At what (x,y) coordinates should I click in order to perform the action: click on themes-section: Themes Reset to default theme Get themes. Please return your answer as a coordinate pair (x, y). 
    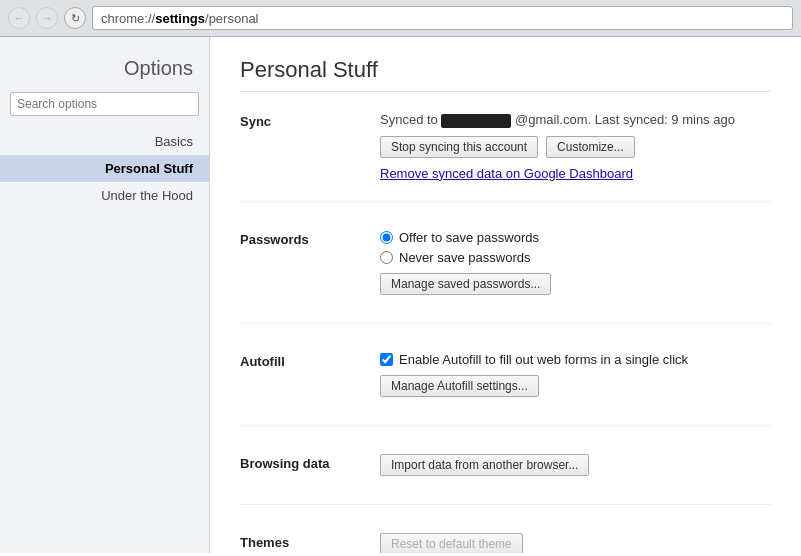
    Looking at the image, I should click on (506, 543).